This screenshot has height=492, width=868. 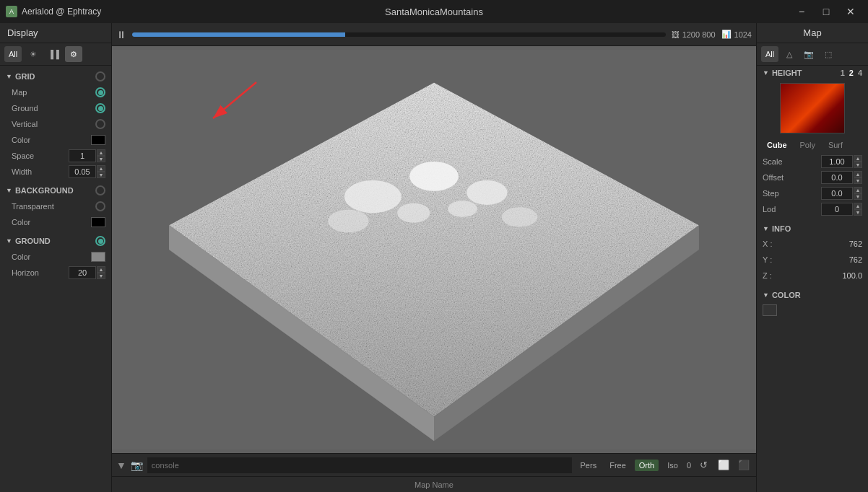 What do you see at coordinates (56, 76) in the screenshot?
I see `grid-section-header: ▼ GRID` at bounding box center [56, 76].